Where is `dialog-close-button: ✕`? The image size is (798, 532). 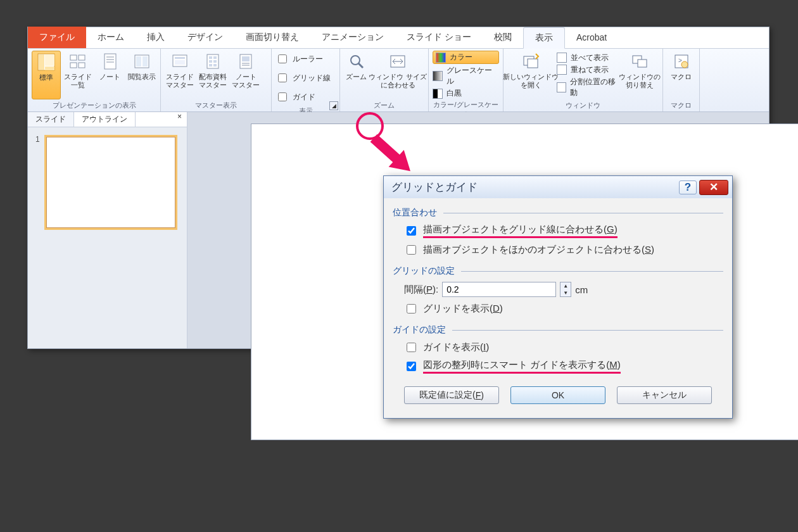 dialog-close-button: ✕ is located at coordinates (714, 187).